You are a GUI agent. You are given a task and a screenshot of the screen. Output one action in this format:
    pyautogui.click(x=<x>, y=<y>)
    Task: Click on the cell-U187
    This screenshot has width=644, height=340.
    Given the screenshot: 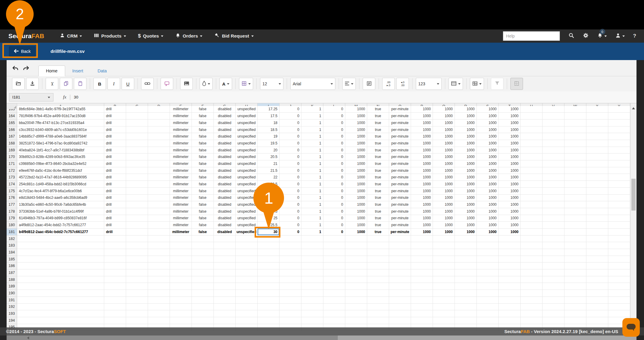 What is the action you would take?
    pyautogui.click(x=531, y=273)
    